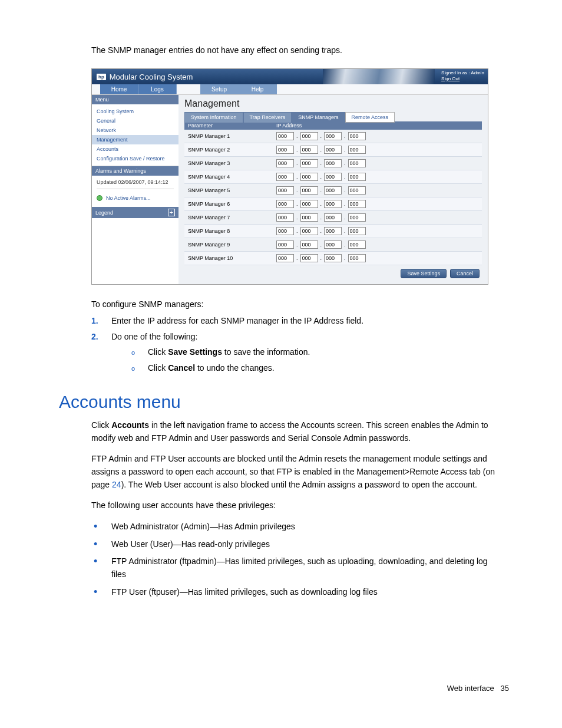  I want to click on step-num-1: 1., so click(101, 321).